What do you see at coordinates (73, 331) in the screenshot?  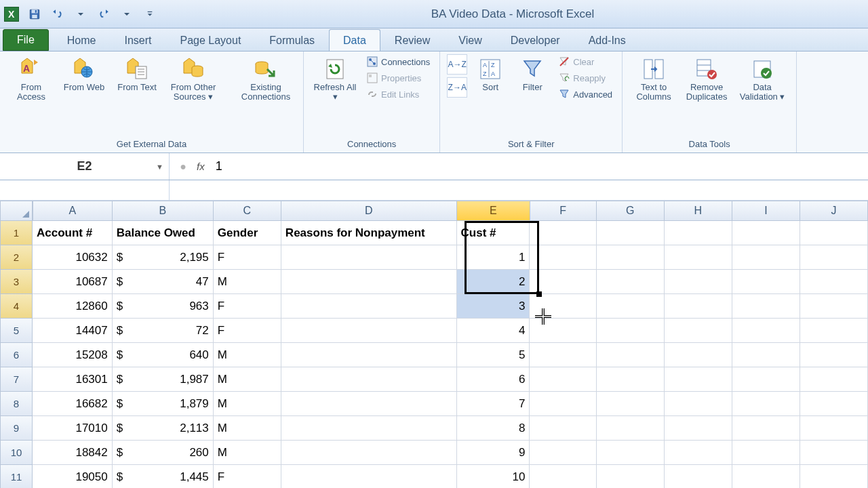 I see `cell: 14407` at bounding box center [73, 331].